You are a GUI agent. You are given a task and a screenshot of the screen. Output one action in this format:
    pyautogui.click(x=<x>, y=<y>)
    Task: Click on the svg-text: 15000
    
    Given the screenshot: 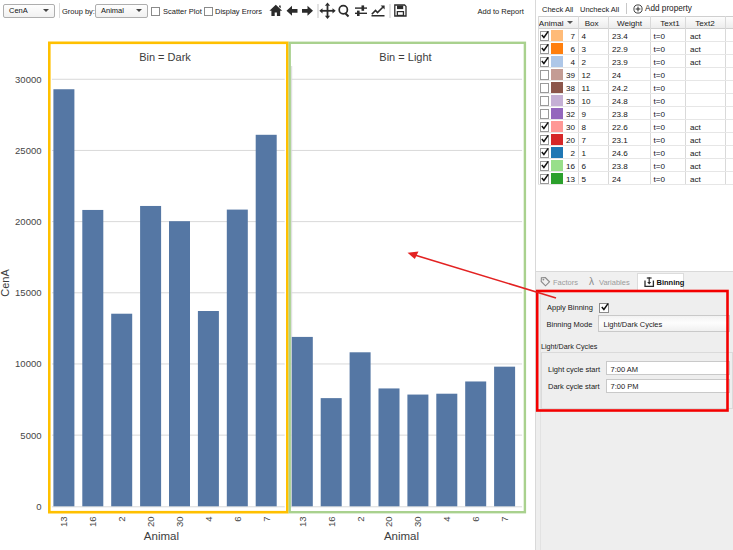 What is the action you would take?
    pyautogui.click(x=28, y=292)
    